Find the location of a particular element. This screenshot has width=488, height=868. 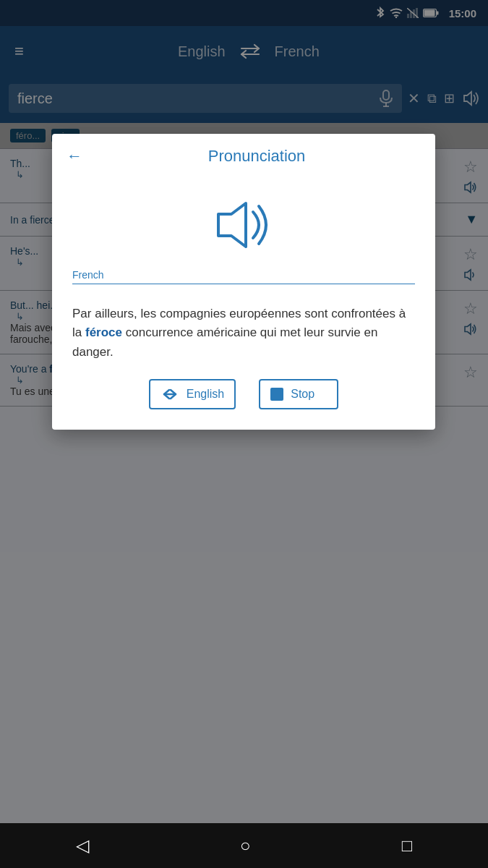

lang-underline is located at coordinates (244, 284).